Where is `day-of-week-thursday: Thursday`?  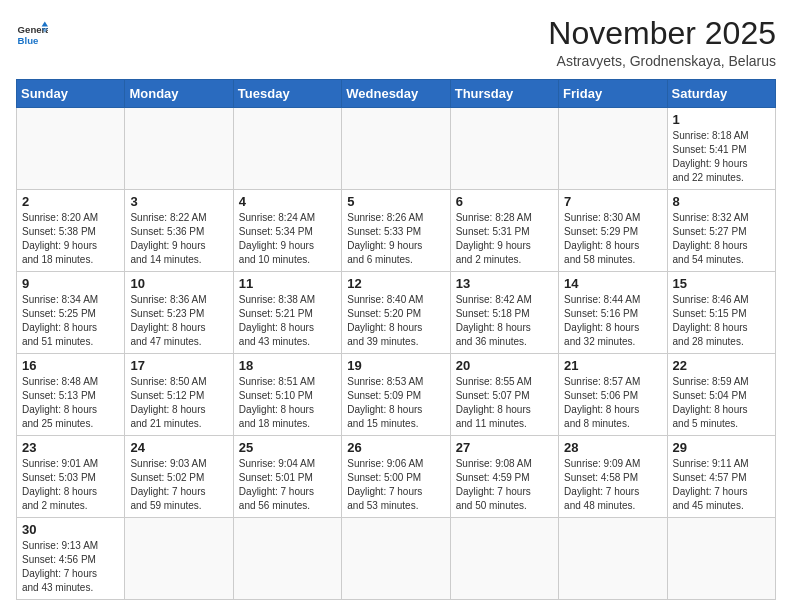 day-of-week-thursday: Thursday is located at coordinates (504, 94).